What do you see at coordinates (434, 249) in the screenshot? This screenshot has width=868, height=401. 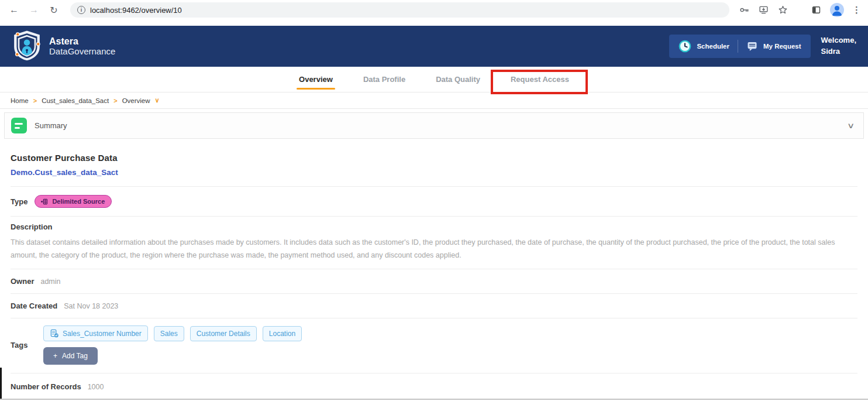 I see `description-text: This dataset contains detailed informati…` at bounding box center [434, 249].